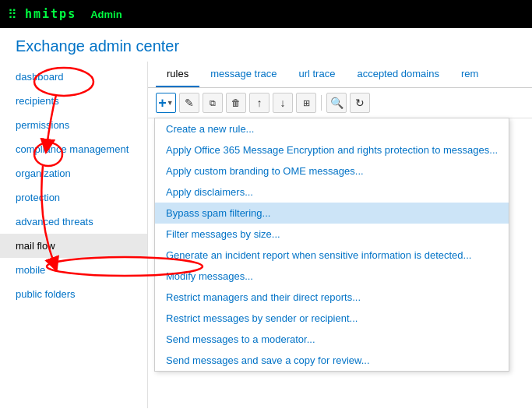 This screenshot has width=532, height=409. I want to click on edit-button: ✎, so click(189, 103).